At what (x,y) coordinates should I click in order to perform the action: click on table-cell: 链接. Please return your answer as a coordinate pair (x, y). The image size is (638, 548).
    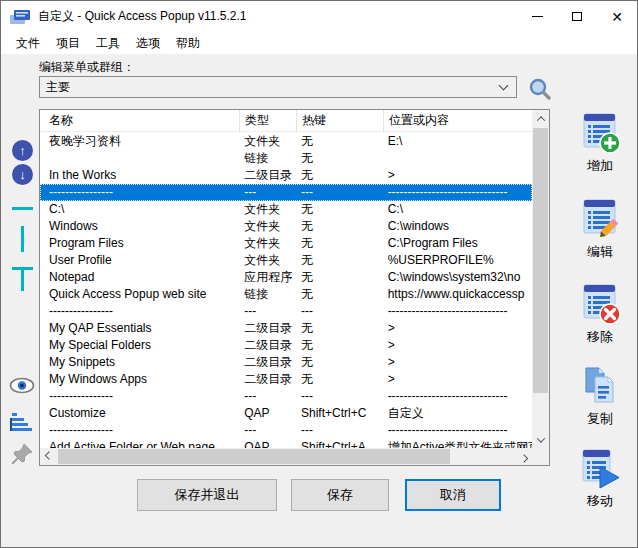
    Looking at the image, I should click on (268, 294).